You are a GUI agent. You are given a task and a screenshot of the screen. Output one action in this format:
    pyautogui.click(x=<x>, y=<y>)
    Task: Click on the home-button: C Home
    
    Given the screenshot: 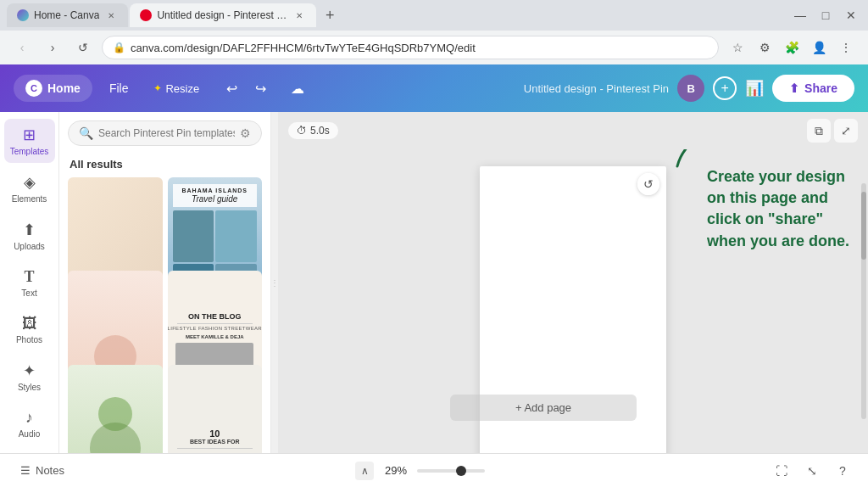 What is the action you would take?
    pyautogui.click(x=53, y=88)
    